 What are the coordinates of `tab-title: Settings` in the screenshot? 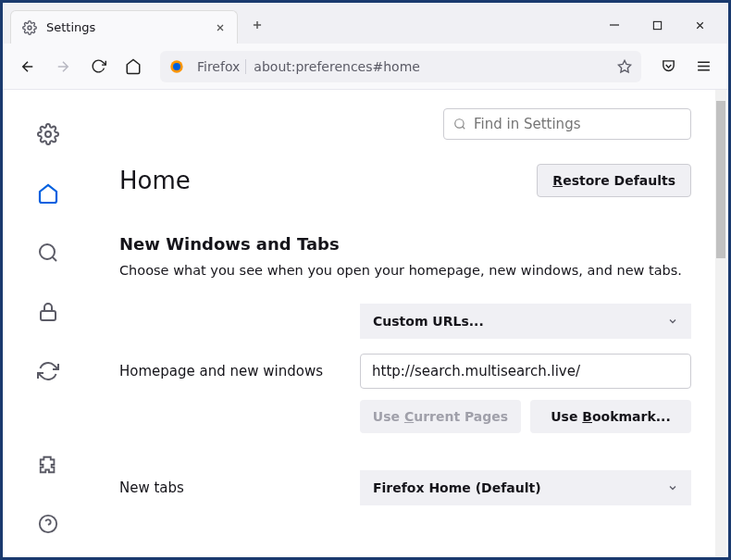 It's located at (126, 28).